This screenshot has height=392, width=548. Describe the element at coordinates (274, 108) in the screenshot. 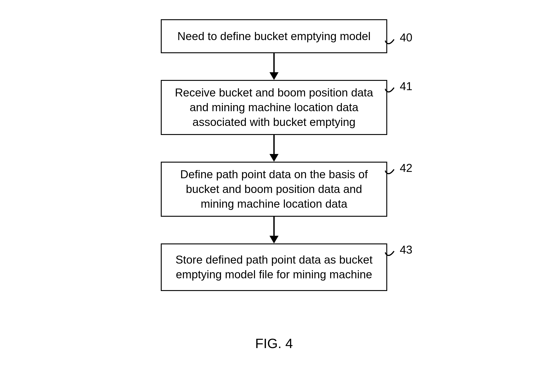

I see `flow-step-text: Receive bucket and boom position data an…` at that location.